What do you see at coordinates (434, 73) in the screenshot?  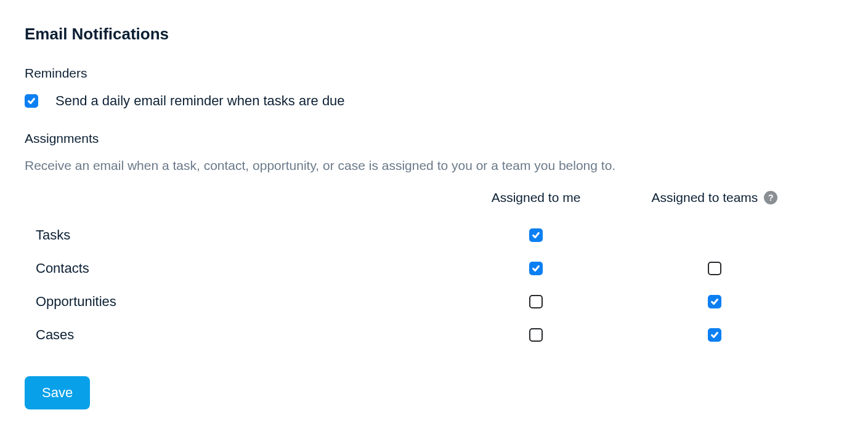 I see `reminders-header: Reminders` at bounding box center [434, 73].